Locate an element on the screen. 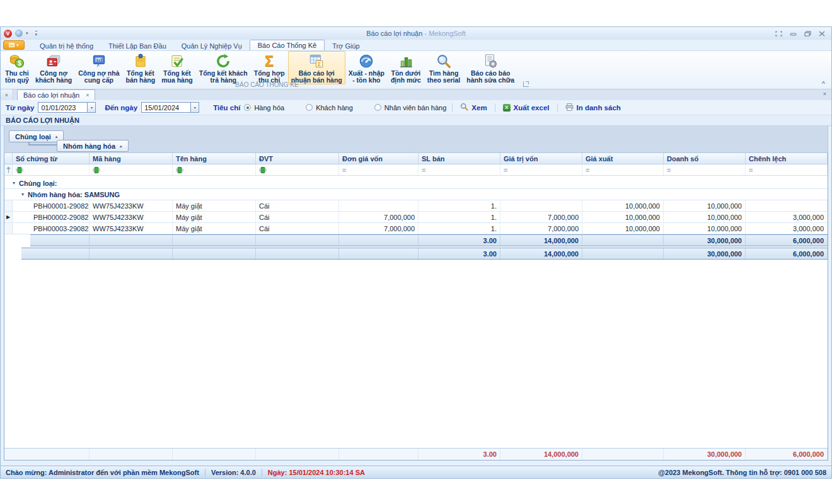 This screenshot has width=832, height=504. group-row-level-2: ▾ Nhóm hàng hóa: SAMSUNG is located at coordinates (416, 195).